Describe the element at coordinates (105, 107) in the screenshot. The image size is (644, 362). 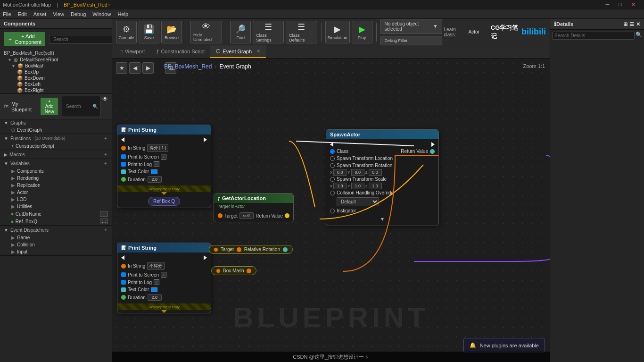
I see `eye-icon: 👁` at that location.